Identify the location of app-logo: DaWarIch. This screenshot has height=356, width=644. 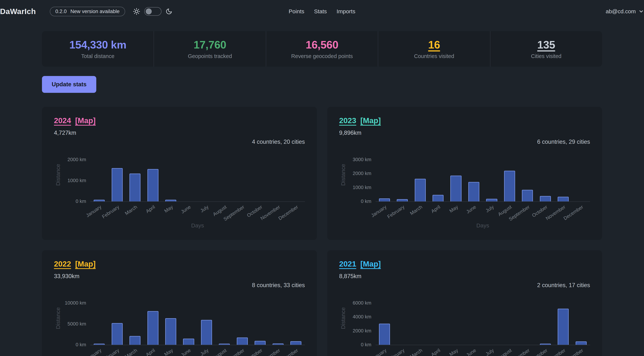
(18, 11).